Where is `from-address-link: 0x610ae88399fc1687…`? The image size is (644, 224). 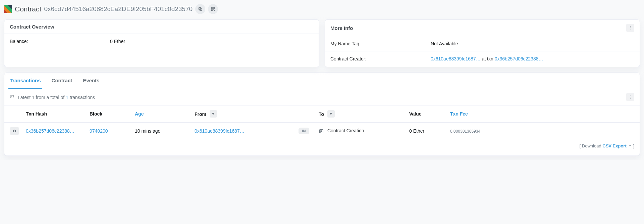
from-address-link: 0x610ae88399fc1687… is located at coordinates (219, 131).